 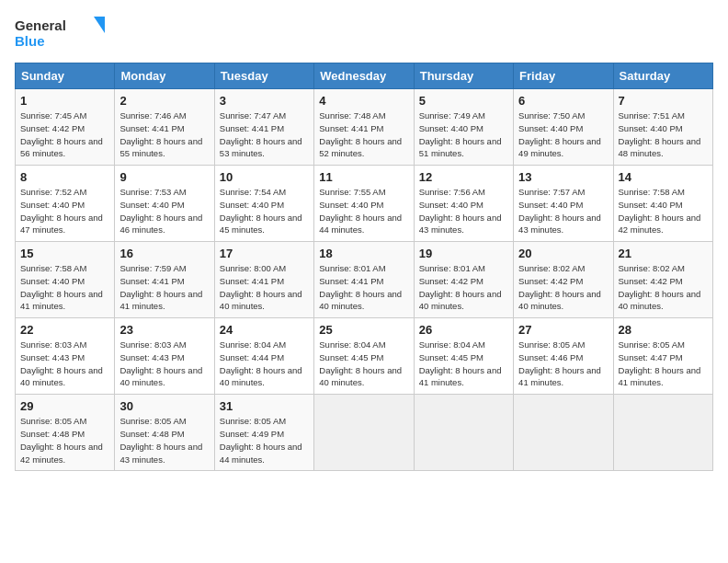 I want to click on calendar-cell: 22Sunrise: 8:03 AMSunset: 4:43 PMDayligh…, so click(x=65, y=357).